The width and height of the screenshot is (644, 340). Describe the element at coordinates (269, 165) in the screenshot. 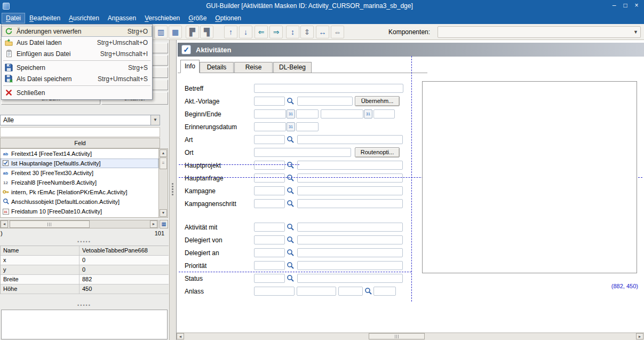

I see `hauptprojekt-input` at that location.